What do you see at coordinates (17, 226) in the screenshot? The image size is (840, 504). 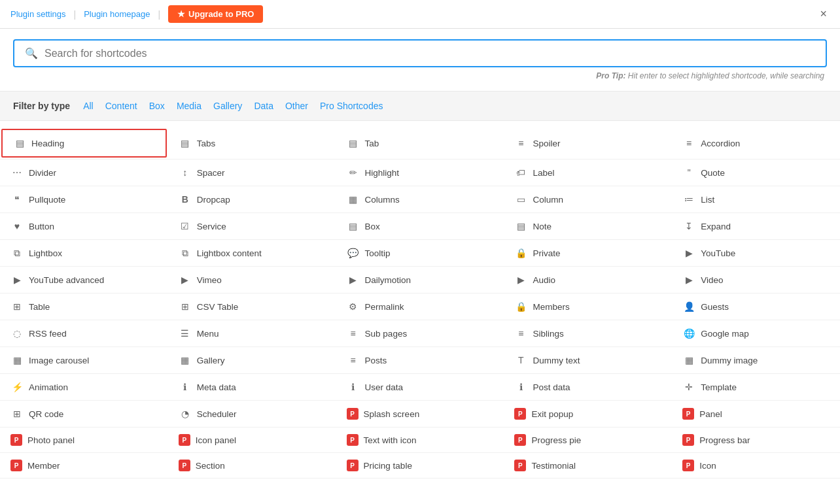 I see `button-icon: ♥` at bounding box center [17, 226].